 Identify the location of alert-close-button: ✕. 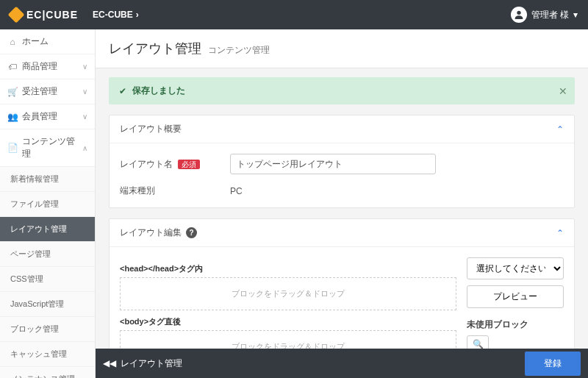
(563, 91).